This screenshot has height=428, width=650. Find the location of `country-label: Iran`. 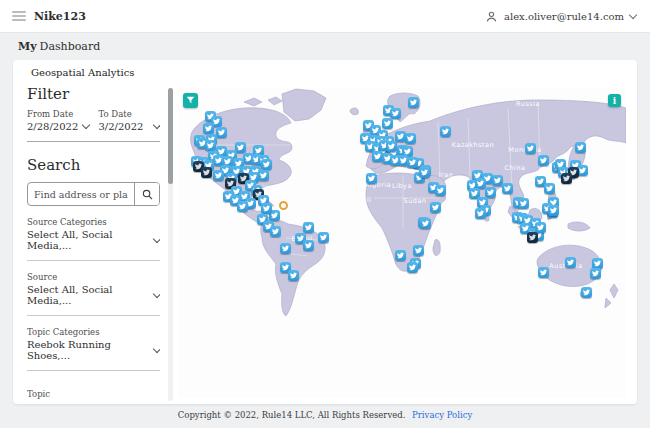

country-label: Iran is located at coordinates (446, 175).